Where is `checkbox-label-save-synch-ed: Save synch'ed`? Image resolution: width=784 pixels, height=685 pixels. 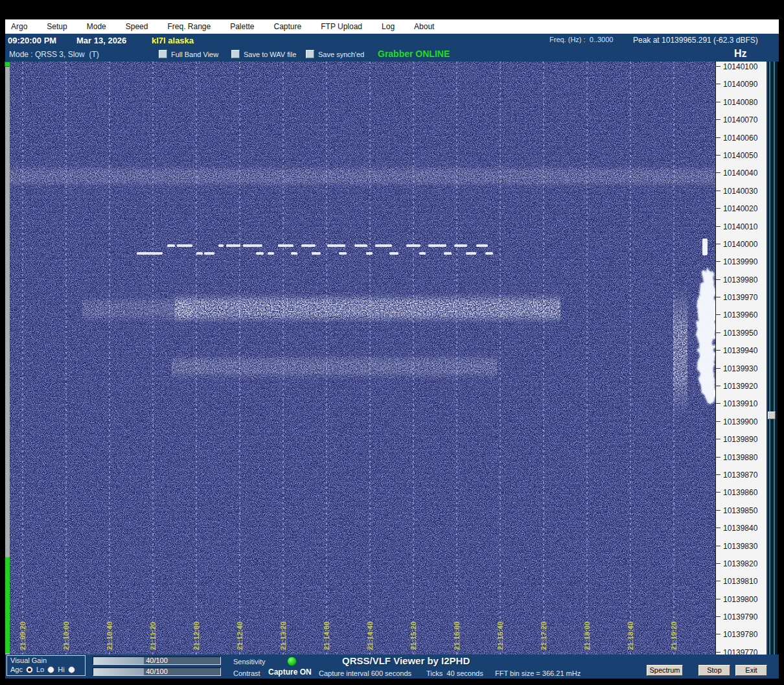 checkbox-label-save-synch-ed: Save synch'ed is located at coordinates (341, 54).